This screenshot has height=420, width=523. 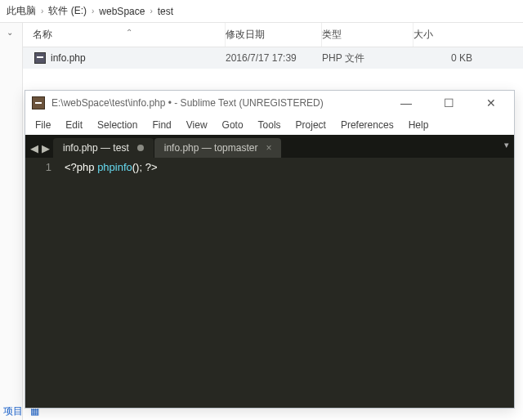 What do you see at coordinates (10, 33) in the screenshot?
I see `chevron-down-icon: ⌄` at bounding box center [10, 33].